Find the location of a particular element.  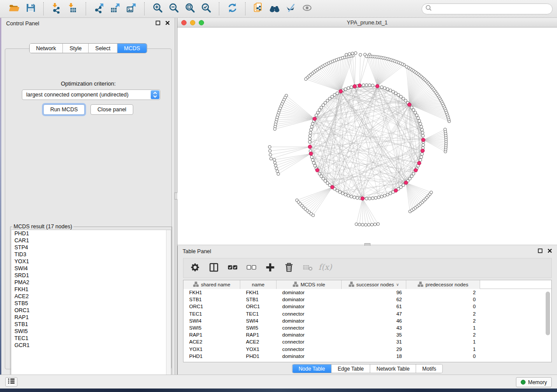

close-window-button is located at coordinates (184, 23).